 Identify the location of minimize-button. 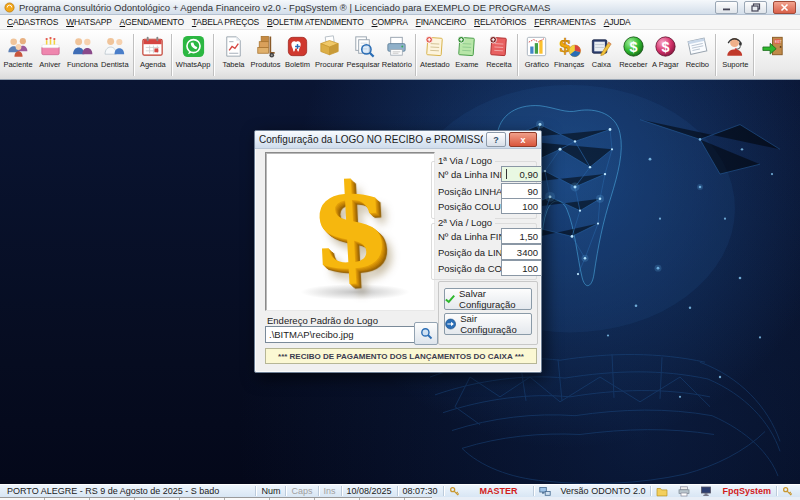
(726, 8).